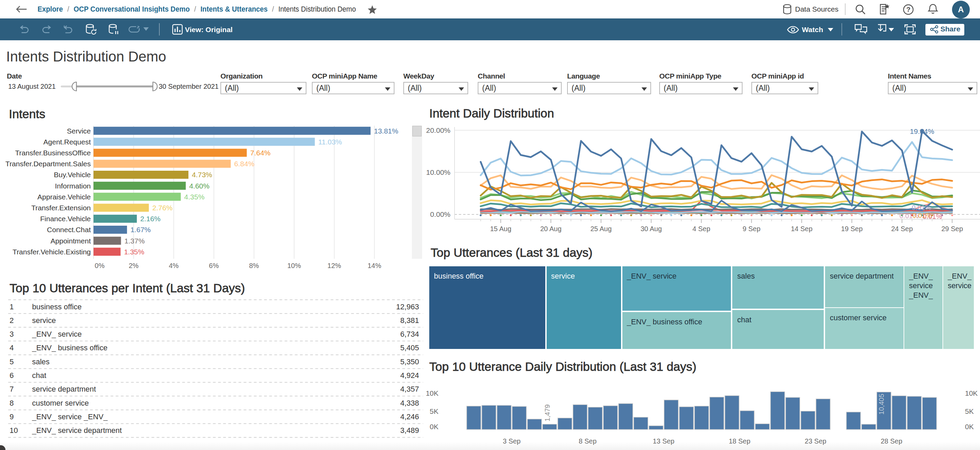 The height and width of the screenshot is (450, 980). What do you see at coordinates (61, 208) in the screenshot?
I see `svg-text: Transfer.Extension` at bounding box center [61, 208].